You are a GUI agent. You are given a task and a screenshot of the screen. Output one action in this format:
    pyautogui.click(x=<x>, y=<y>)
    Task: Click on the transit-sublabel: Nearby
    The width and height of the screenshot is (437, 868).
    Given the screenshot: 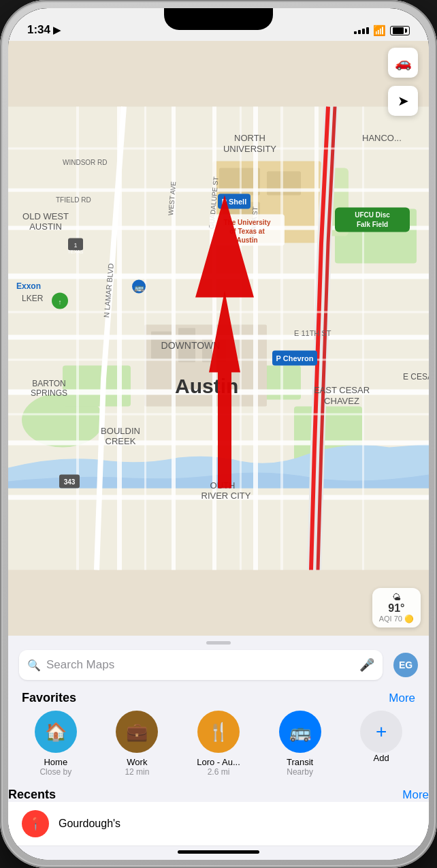 What is the action you would take?
    pyautogui.click(x=300, y=772)
    